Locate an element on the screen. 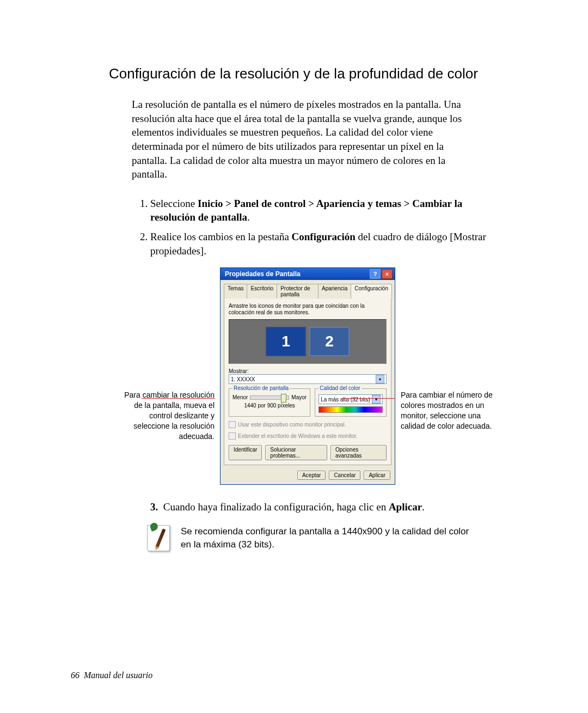  resolution-max-label: Mayor is located at coordinates (299, 398).